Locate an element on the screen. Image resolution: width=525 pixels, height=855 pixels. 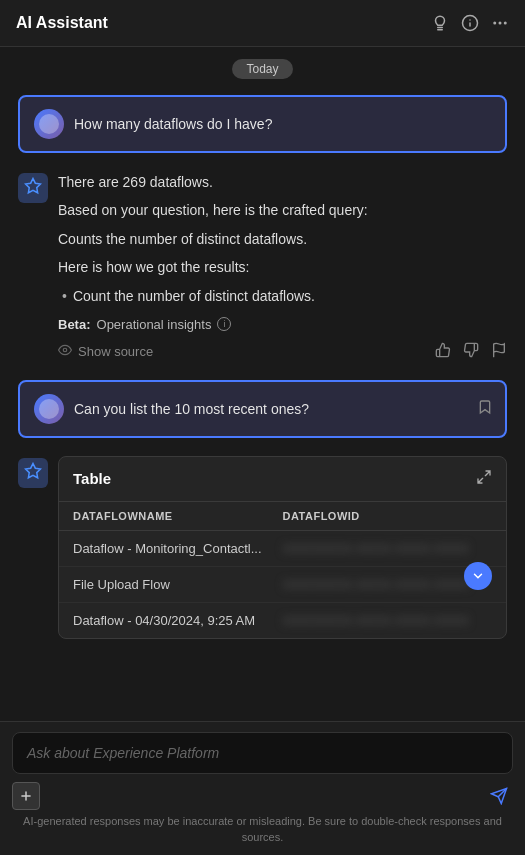
beta-line: Beta: Operational insights i is located at coordinates (282, 324).